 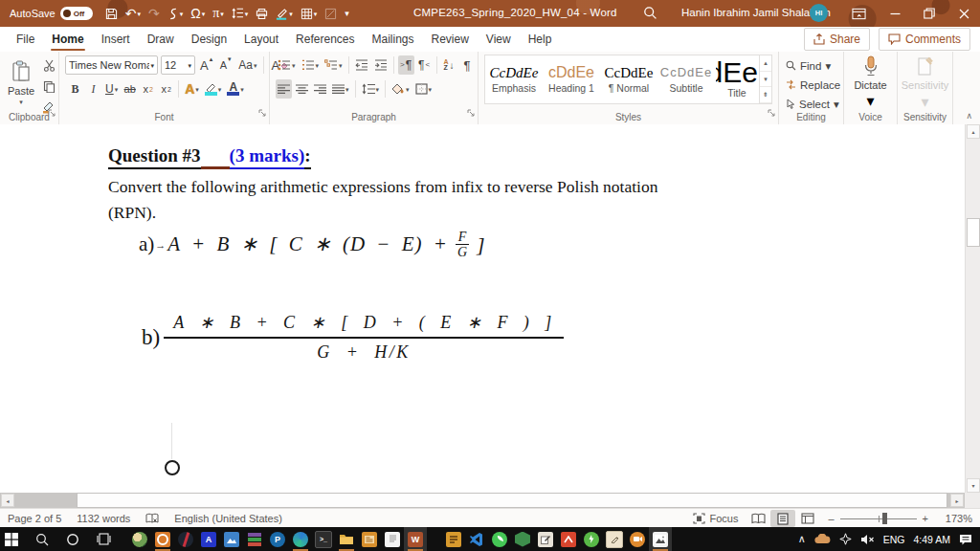 I want to click on tab-draw: Draw, so click(x=161, y=39).